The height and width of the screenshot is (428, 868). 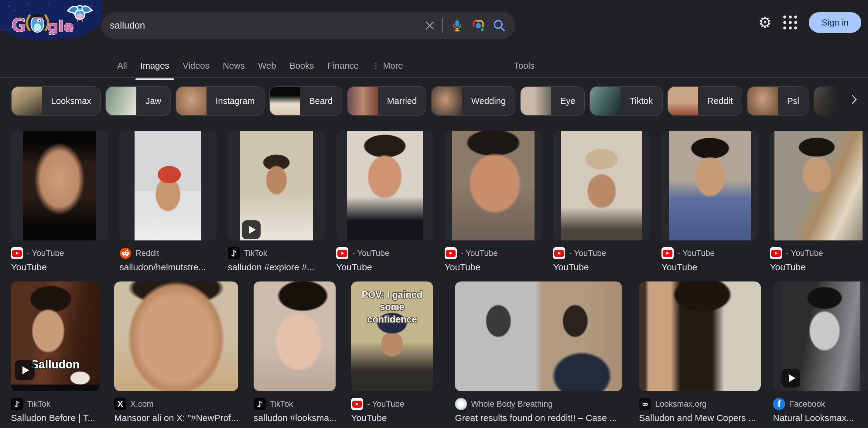 I want to click on chip-beard: Beard, so click(x=306, y=101).